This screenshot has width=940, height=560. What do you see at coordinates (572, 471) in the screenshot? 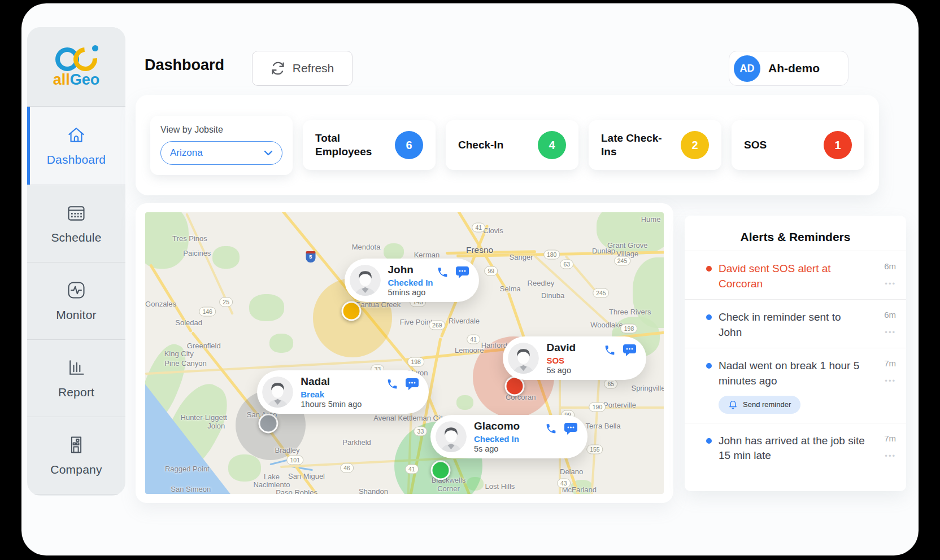
I see `map-place-label: Delano` at bounding box center [572, 471].